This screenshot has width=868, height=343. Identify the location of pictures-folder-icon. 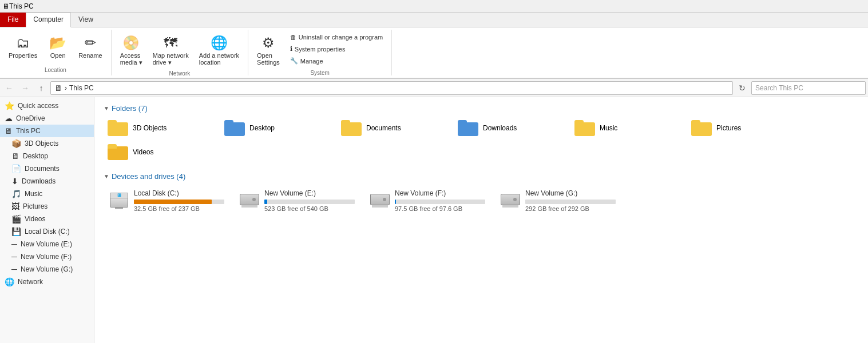
(701, 128).